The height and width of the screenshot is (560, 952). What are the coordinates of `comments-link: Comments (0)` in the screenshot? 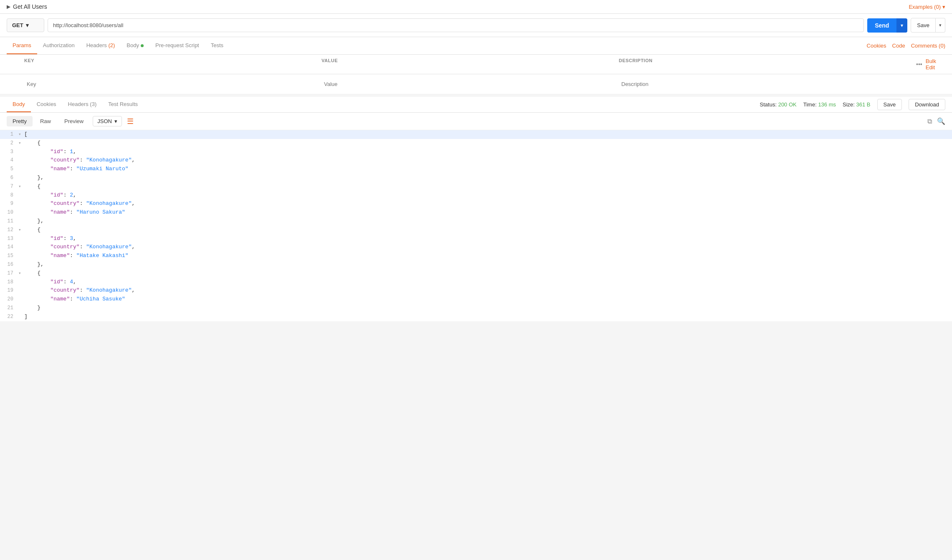 It's located at (928, 46).